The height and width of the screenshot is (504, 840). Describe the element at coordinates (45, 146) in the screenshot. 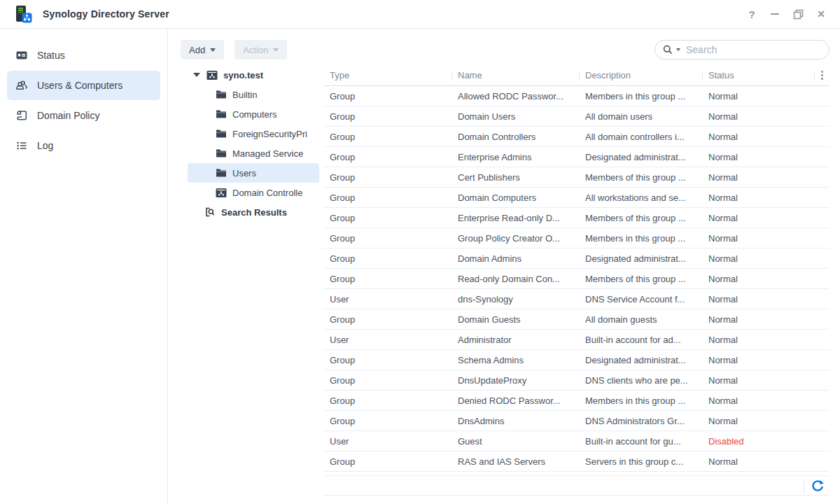

I see `sidebar-item-label: Log` at that location.